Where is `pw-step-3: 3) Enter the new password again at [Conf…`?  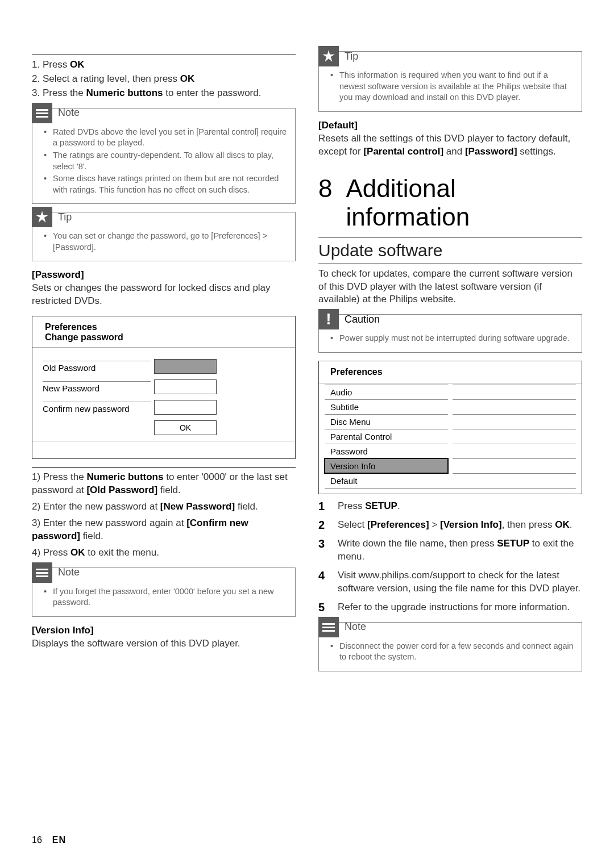
pw-step-3: 3) Enter the new password again at [Conf… is located at coordinates (164, 530).